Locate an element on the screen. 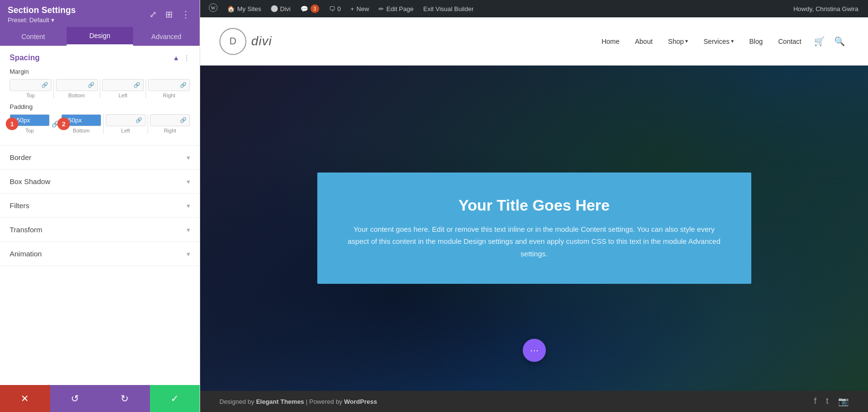  margin-left-group: 🔗 Left is located at coordinates (123, 89).